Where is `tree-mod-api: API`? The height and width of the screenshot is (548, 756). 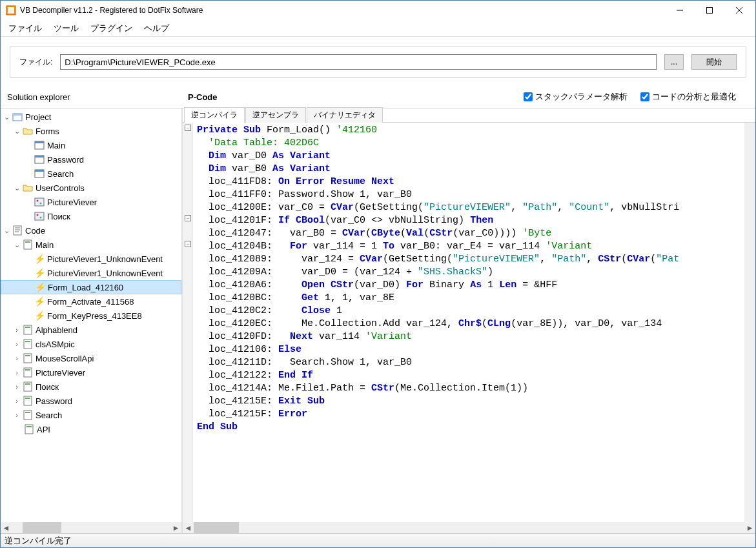 tree-mod-api: API is located at coordinates (91, 429).